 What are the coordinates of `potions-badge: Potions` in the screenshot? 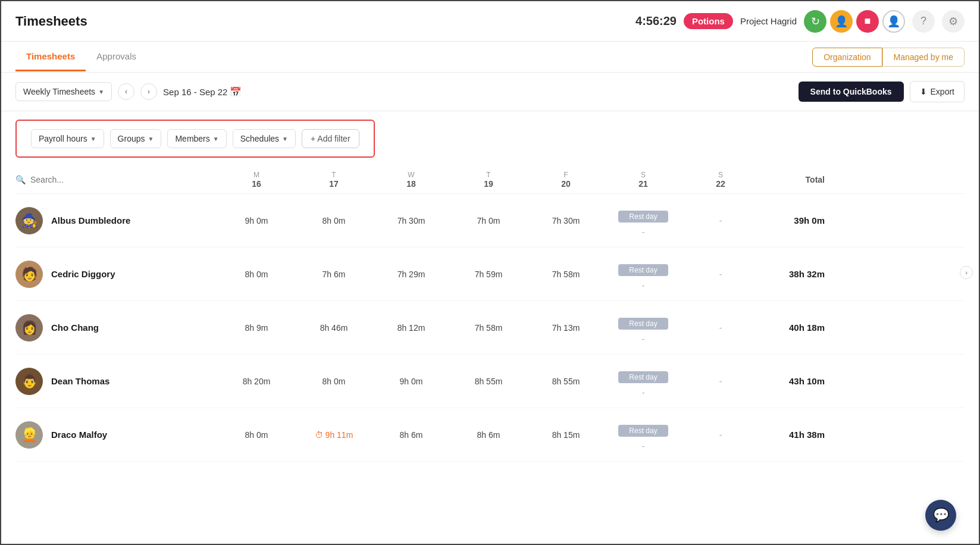 It's located at (708, 21).